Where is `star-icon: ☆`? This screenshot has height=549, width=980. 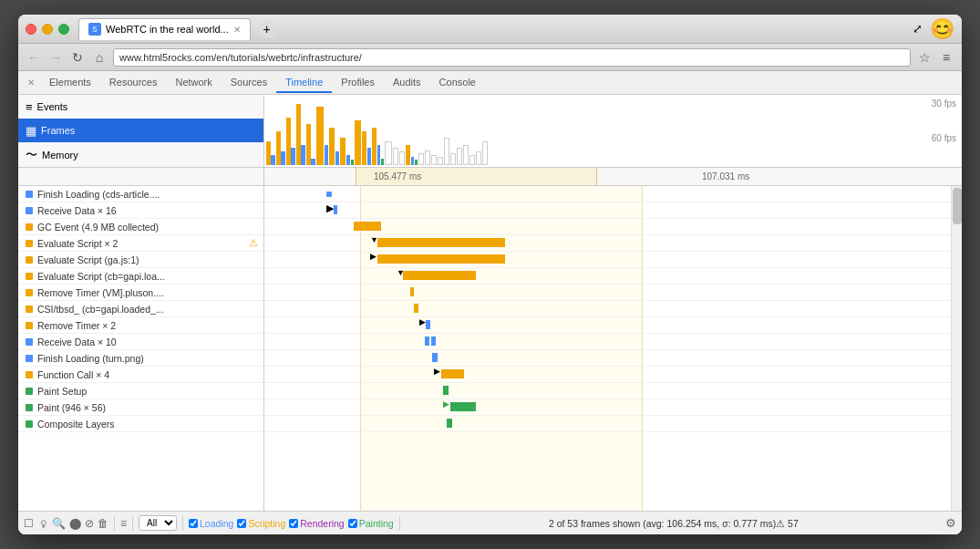 star-icon: ☆ is located at coordinates (924, 57).